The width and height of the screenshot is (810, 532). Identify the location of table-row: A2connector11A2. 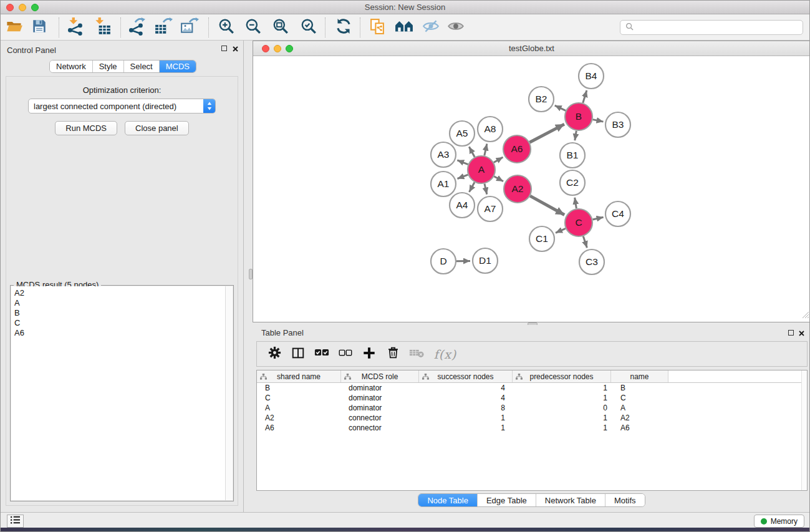
(532, 418).